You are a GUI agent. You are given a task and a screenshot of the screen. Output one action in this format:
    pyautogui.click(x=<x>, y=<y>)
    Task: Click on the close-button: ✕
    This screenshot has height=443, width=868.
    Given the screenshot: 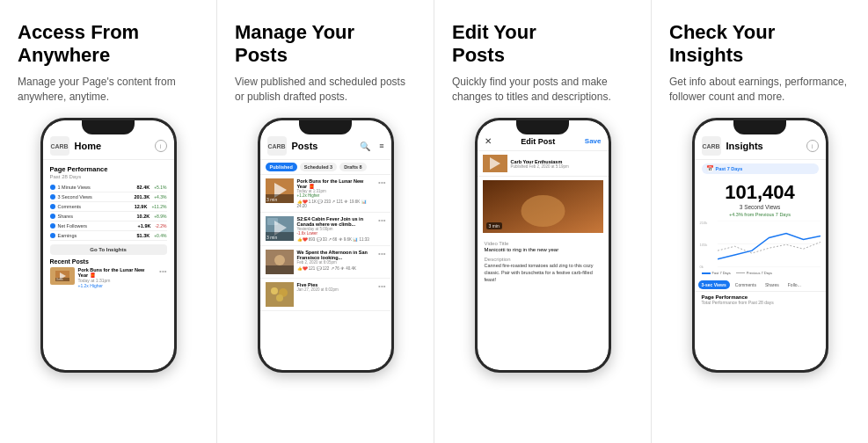 What is the action you would take?
    pyautogui.click(x=488, y=141)
    